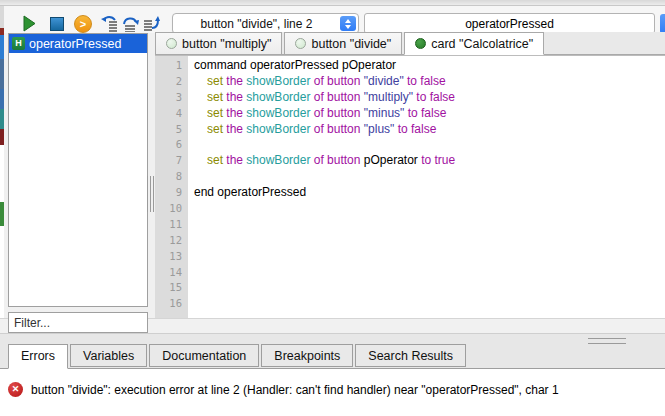 This screenshot has height=416, width=665. I want to click on step-into-button, so click(109, 24).